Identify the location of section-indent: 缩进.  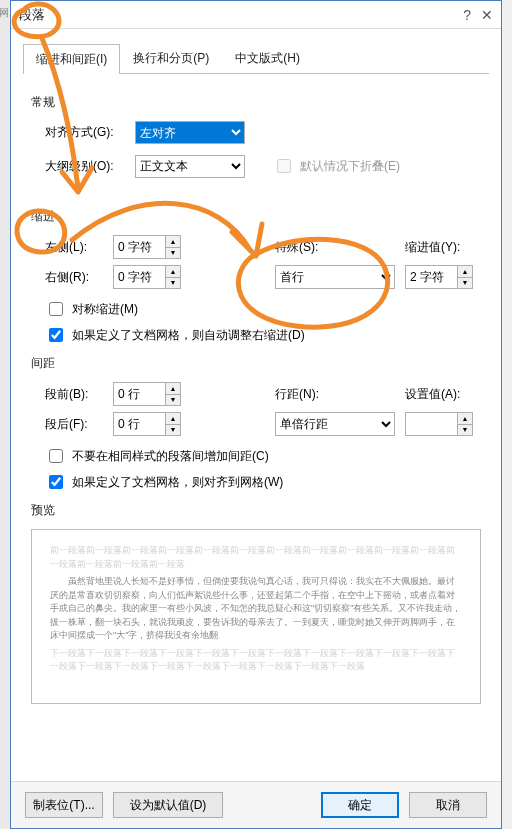
(256, 216).